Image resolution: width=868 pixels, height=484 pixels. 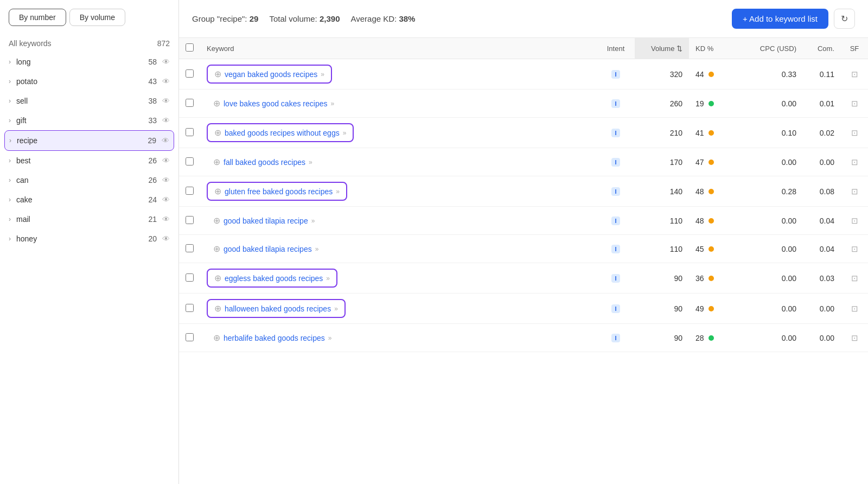 What do you see at coordinates (271, 74) in the screenshot?
I see `keyword-link: vegan baked goods recipes` at bounding box center [271, 74].